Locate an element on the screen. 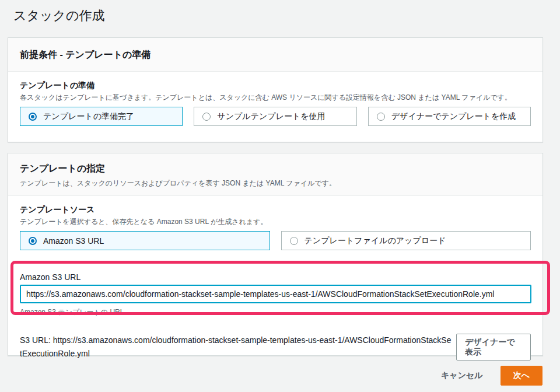 This screenshot has height=392, width=560. radio-option-label: デザイナーでテンプレートを作成 is located at coordinates (454, 117).